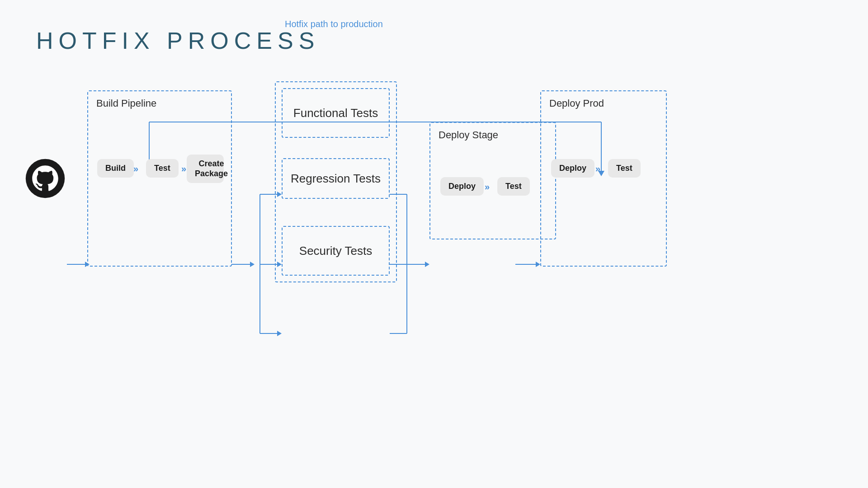  I want to click on deploy-prod-test: Test, so click(624, 168).